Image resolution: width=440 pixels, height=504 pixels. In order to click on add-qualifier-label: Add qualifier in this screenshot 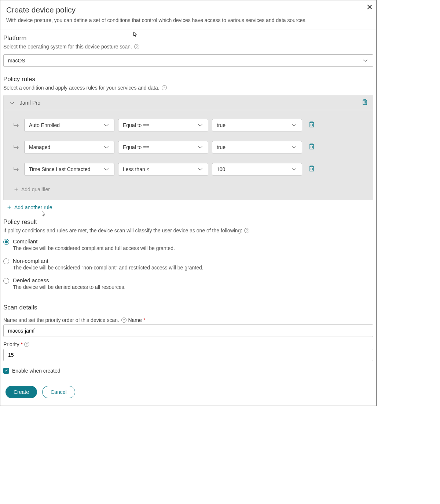, I will do `click(36, 189)`.